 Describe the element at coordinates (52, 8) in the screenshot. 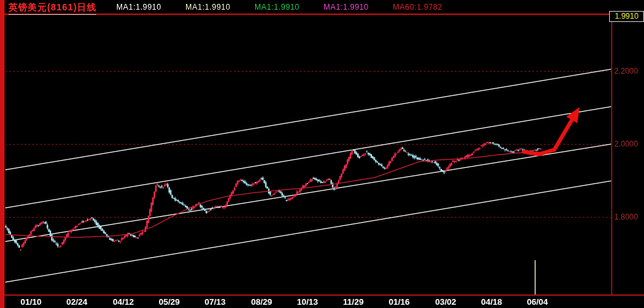

I see `instrument-title: 英镑美元(8161)日线` at that location.